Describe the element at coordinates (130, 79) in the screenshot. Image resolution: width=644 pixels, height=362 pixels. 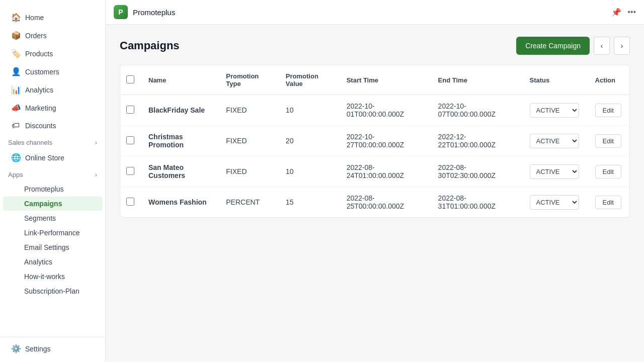
I see `select-all-checkbox` at that location.